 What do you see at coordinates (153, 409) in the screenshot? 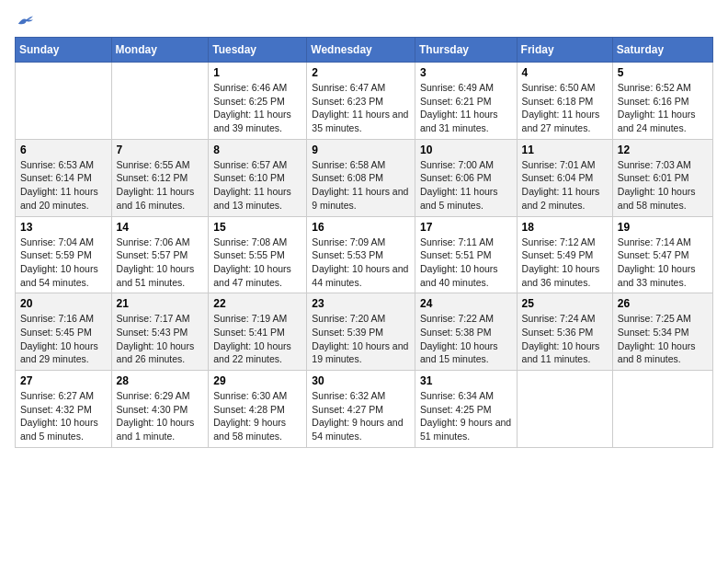
I see `sunset-text: Sunset: 4:30 PM` at bounding box center [153, 409].